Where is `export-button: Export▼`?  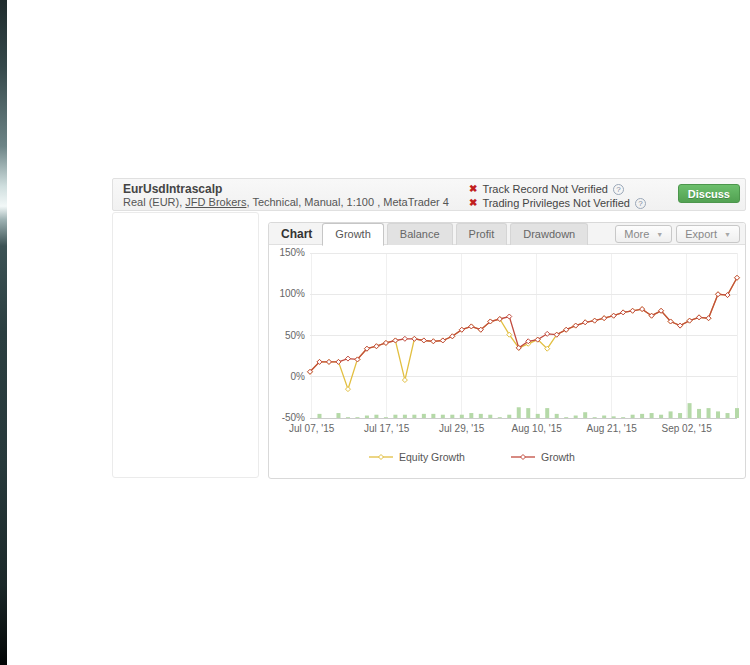
export-button: Export▼ is located at coordinates (708, 234).